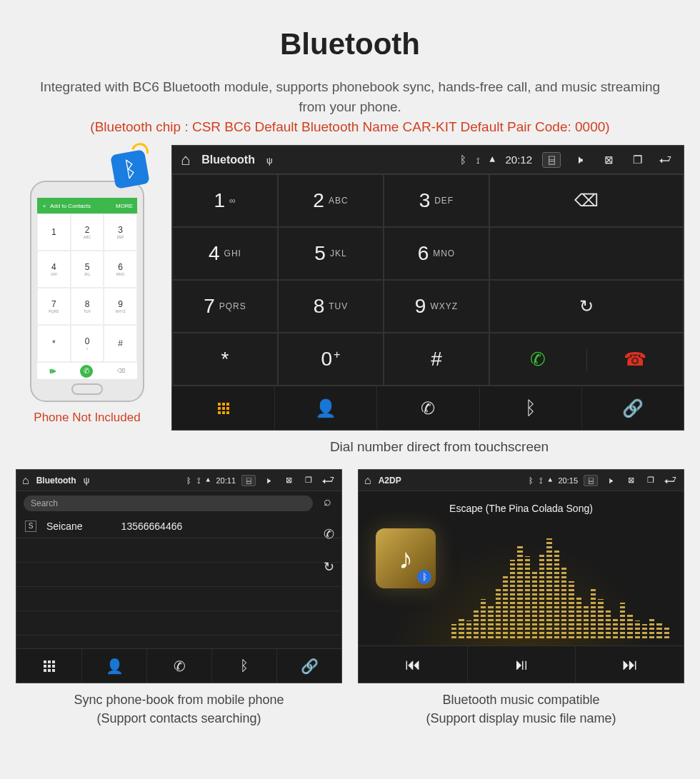 This screenshot has height=779, width=700. What do you see at coordinates (521, 508) in the screenshot?
I see `track-title: Escape (The Pina Colada Song)` at bounding box center [521, 508].